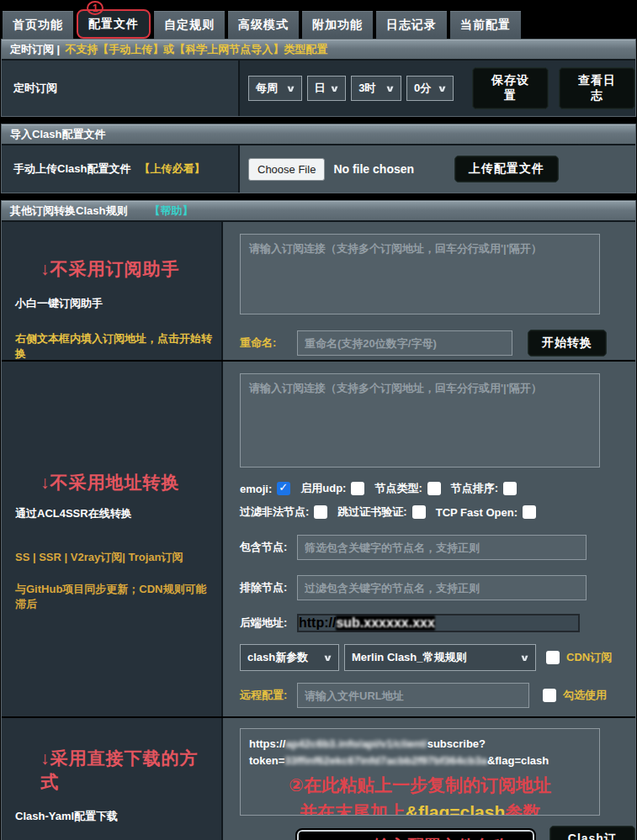  What do you see at coordinates (411, 25) in the screenshot?
I see `tab-logs: 日志记录` at bounding box center [411, 25].